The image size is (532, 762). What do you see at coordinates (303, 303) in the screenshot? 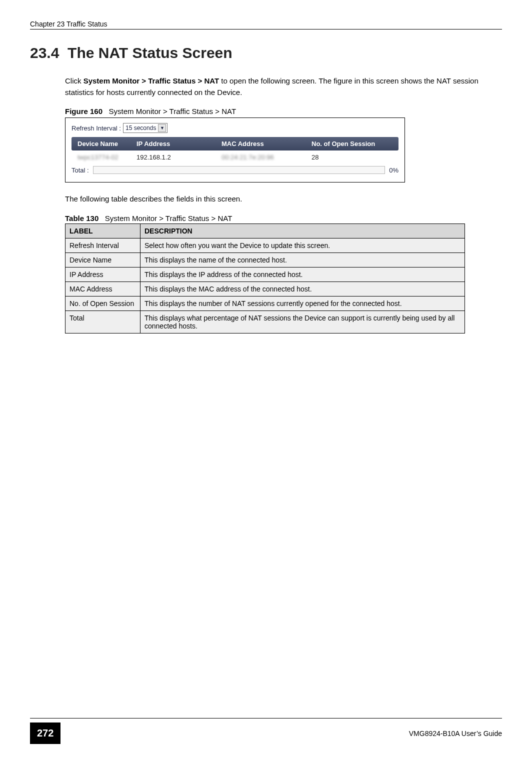
I see `td-desc: This displays the number of NAT sessions…` at bounding box center [303, 303].